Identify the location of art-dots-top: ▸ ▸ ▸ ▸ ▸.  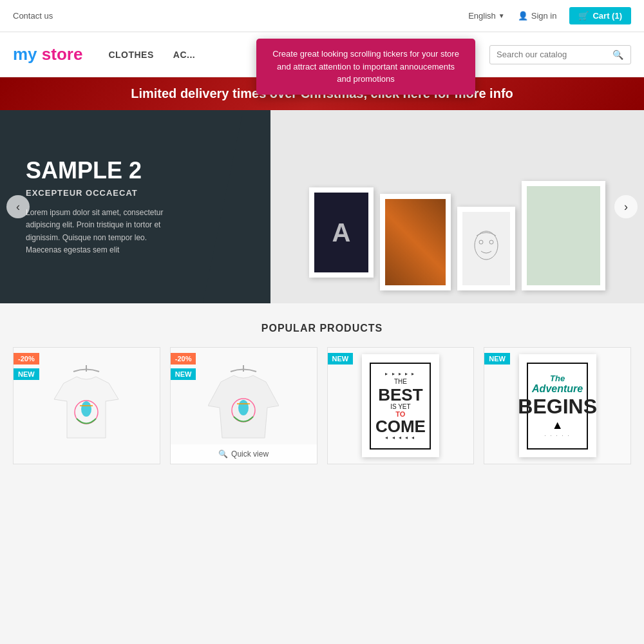
(401, 374).